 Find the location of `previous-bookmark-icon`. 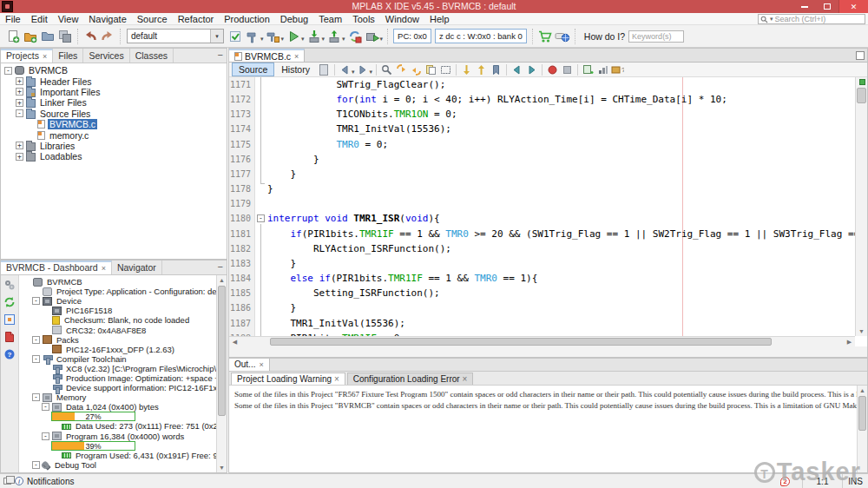

previous-bookmark-icon is located at coordinates (466, 69).